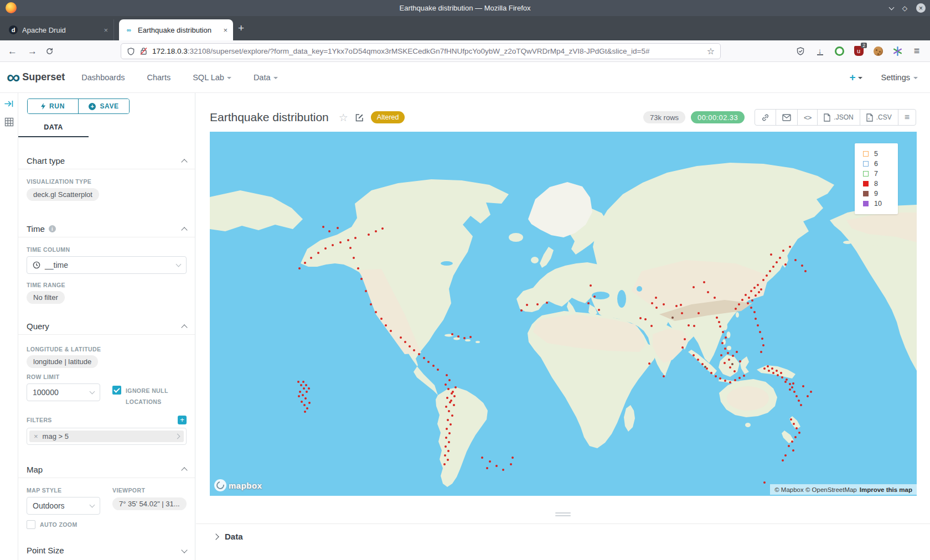 Image resolution: width=930 pixels, height=560 pixels. What do you see at coordinates (220, 485) in the screenshot?
I see `mapbox-circle-icon` at bounding box center [220, 485].